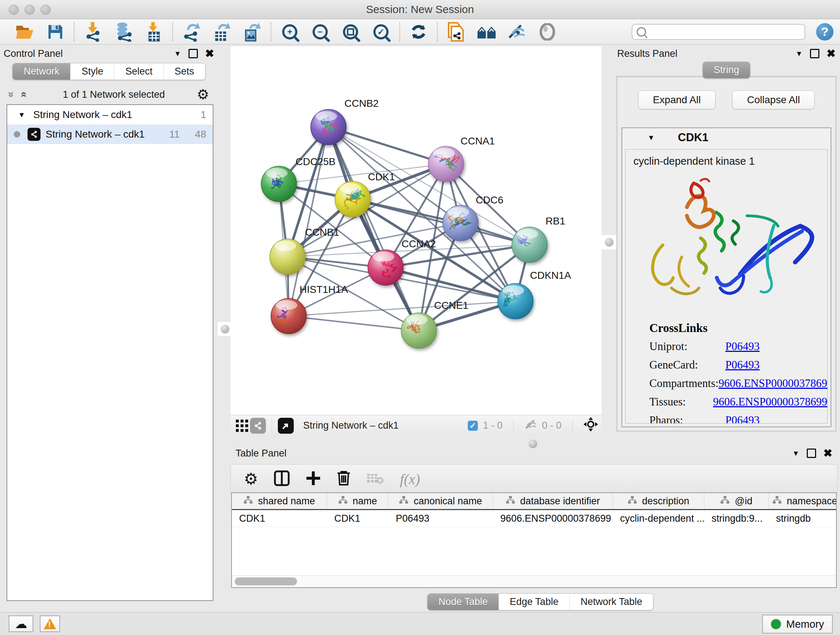 This screenshot has width=840, height=635. I want to click on table-row: CDK1CDK1P064939606.ENSP00000378699cyclin…, so click(534, 518).